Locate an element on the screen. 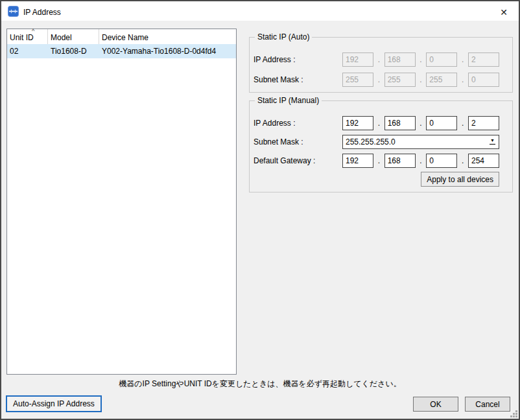  subnet-mask-dropdown: 255.255.255.0 ▼ is located at coordinates (421, 142).